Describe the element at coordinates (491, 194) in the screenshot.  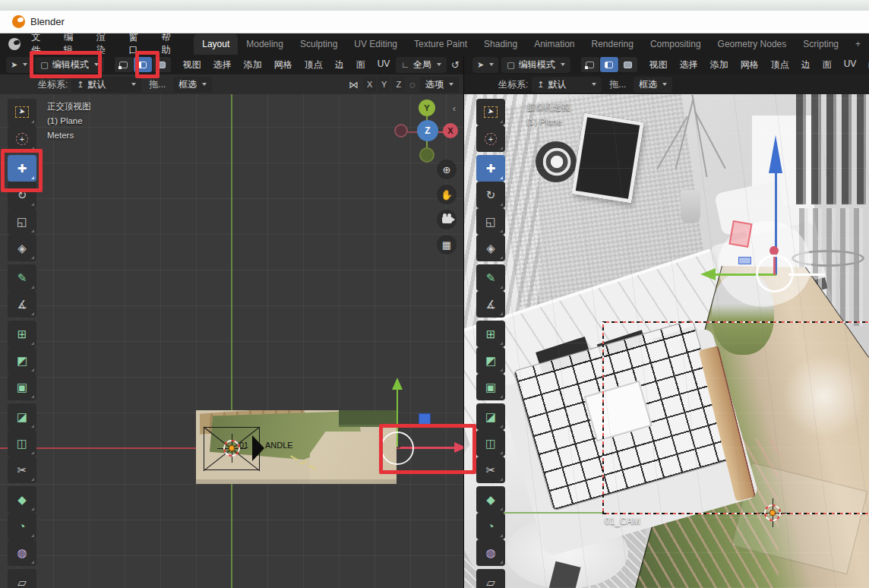
I see `tool-rotate: ↻` at that location.